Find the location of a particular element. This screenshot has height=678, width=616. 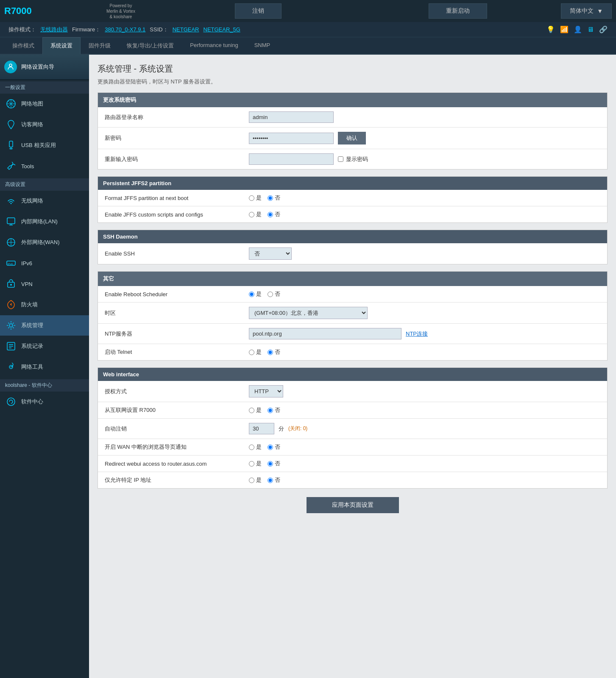

apply-button: 应用本页面设置 is located at coordinates (353, 505).